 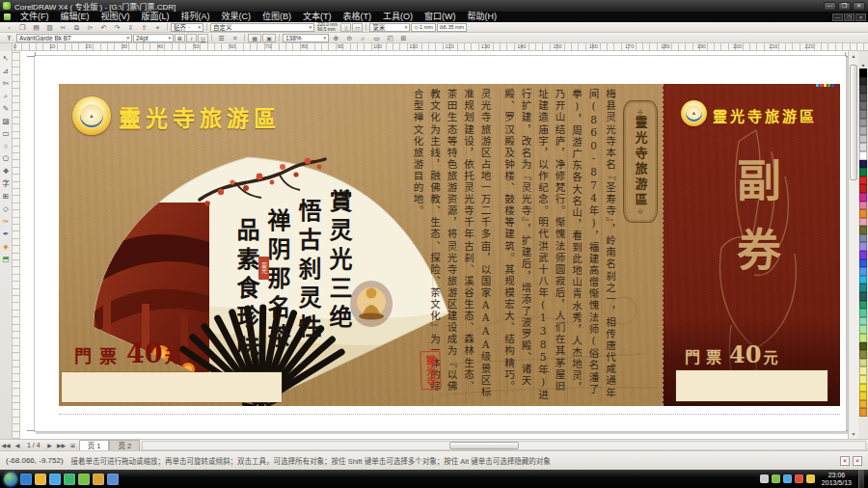 What do you see at coordinates (357, 27) in the screenshot?
I see `landscape-button: ▭` at bounding box center [357, 27].